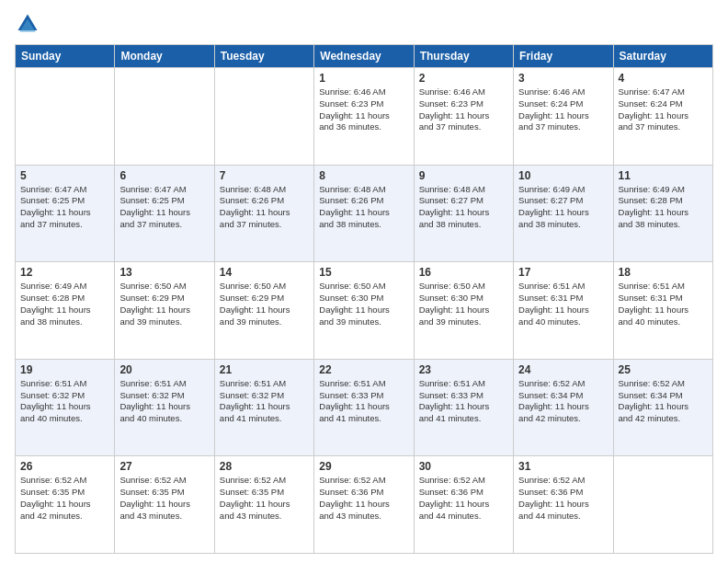 The width and height of the screenshot is (728, 563). I want to click on calendar-cell: 17Sunrise: 6:51 AM Sunset: 6:31 PM Dayli…, so click(563, 311).